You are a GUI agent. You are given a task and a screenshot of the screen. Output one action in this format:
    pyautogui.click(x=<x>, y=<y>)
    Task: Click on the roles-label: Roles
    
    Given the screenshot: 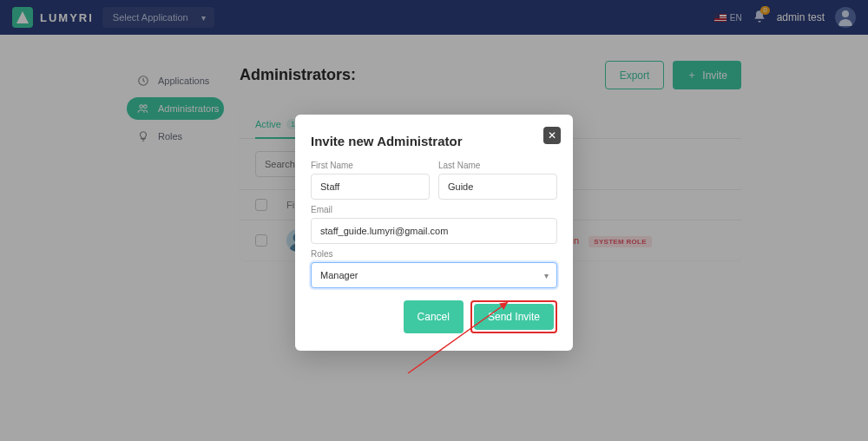 What is the action you would take?
    pyautogui.click(x=434, y=253)
    